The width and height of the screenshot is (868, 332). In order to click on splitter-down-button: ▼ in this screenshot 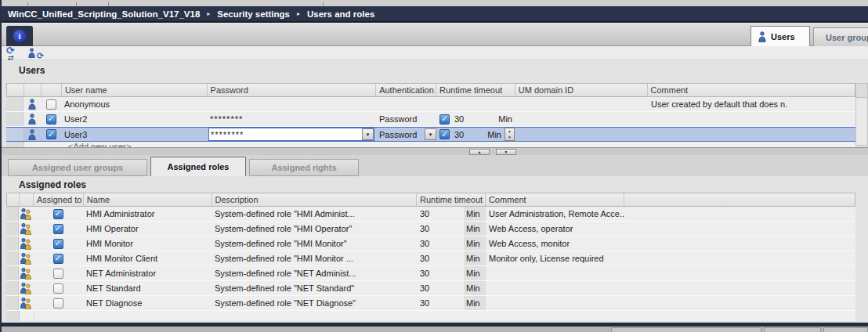, I will do `click(506, 152)`.